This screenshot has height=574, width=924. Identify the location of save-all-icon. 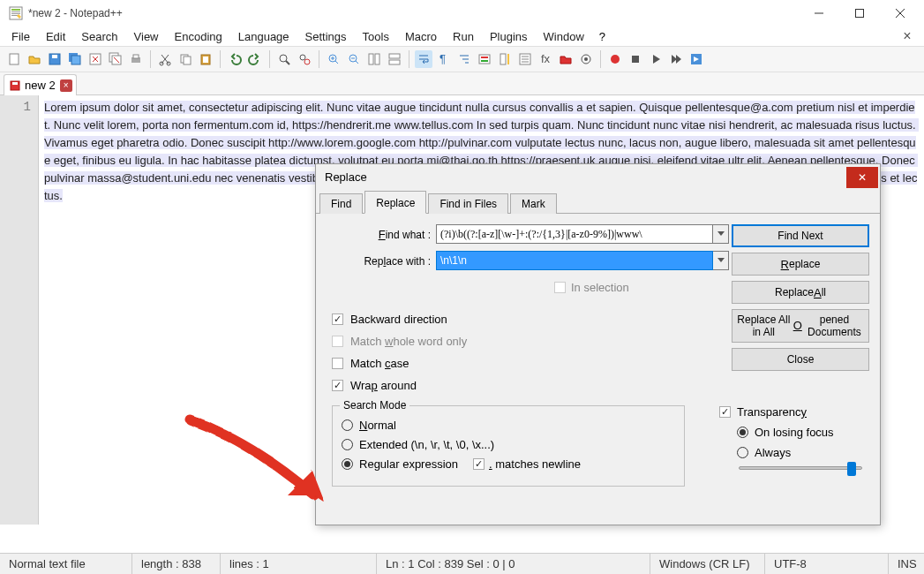
(75, 59).